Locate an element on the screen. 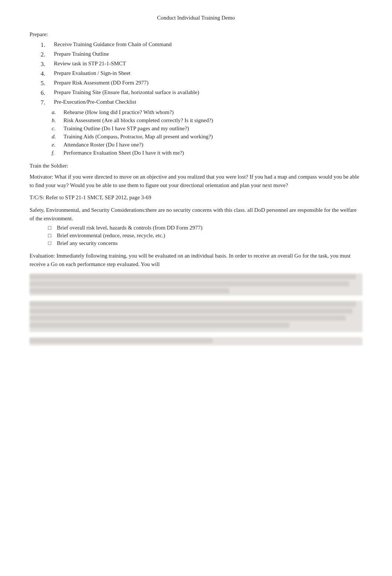  alpha-d: d. is located at coordinates (58, 137).